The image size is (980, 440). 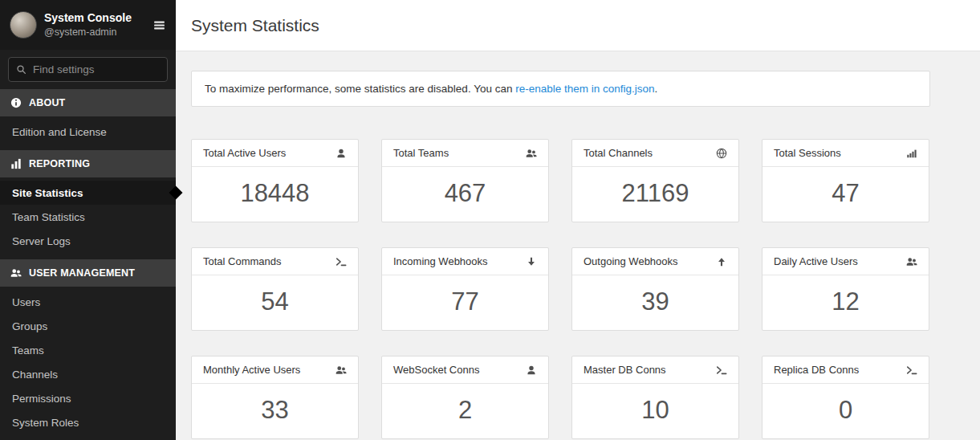 I want to click on notice-banner: To maximize performance, some statistics…, so click(x=560, y=88).